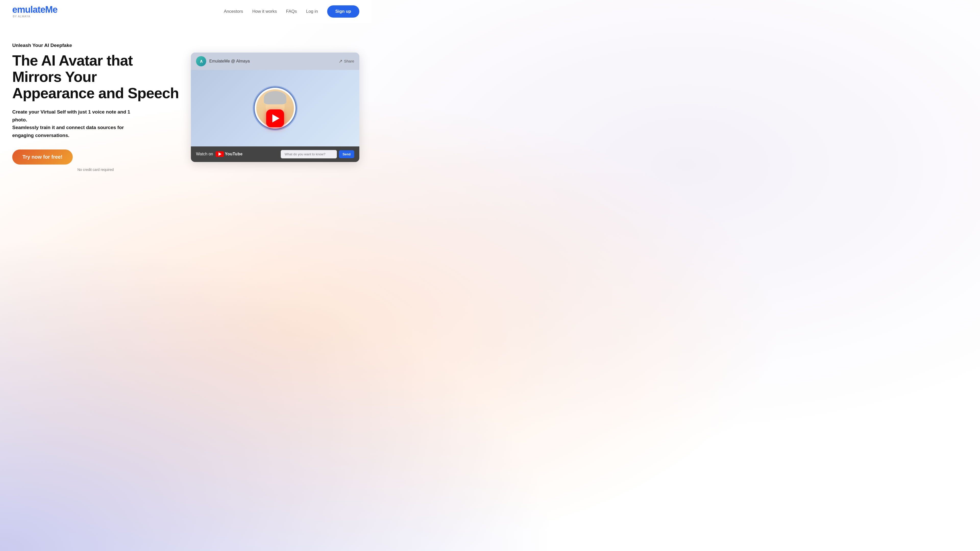 The height and width of the screenshot is (551, 980). What do you see at coordinates (346, 61) in the screenshot?
I see `share-button: ↗ Share` at bounding box center [346, 61].